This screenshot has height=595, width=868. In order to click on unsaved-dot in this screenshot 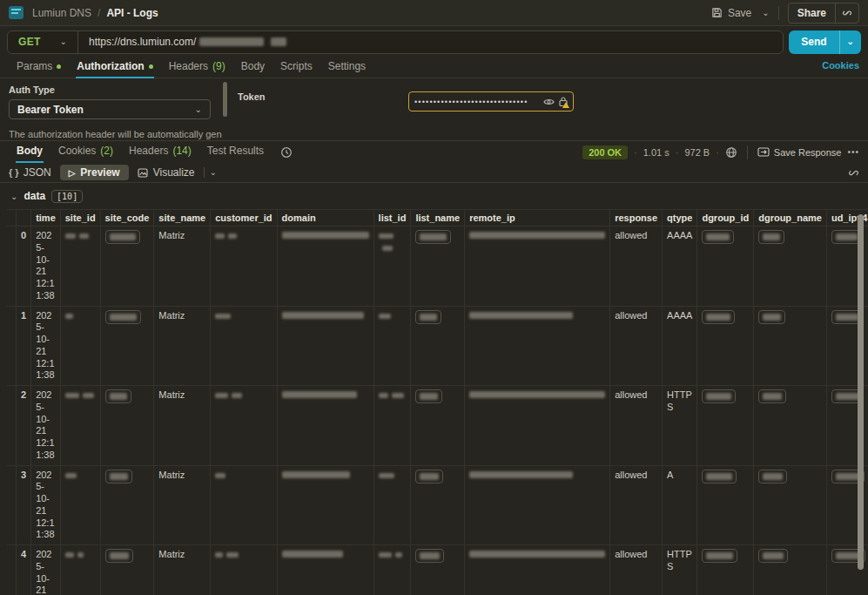, I will do `click(151, 66)`.